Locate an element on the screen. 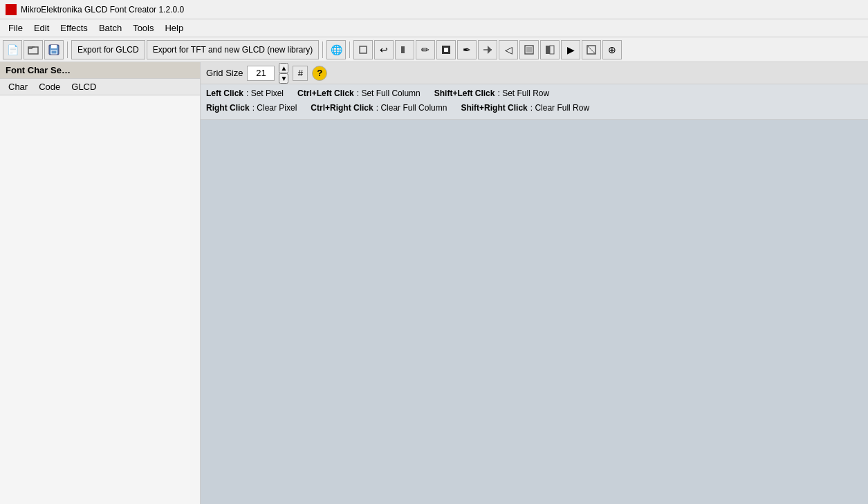  shortcut-shift-left: Shift+Left Click : Set Full Row is located at coordinates (492, 94).